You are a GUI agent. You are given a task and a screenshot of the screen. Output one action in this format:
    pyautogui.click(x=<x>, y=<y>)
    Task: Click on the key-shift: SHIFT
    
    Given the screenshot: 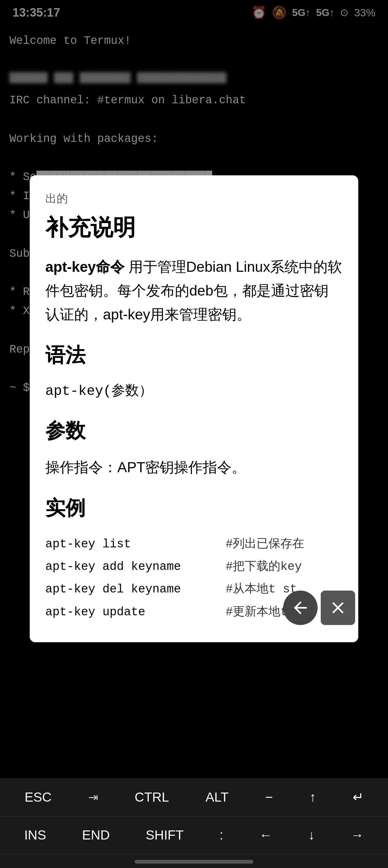 What is the action you would take?
    pyautogui.click(x=165, y=835)
    